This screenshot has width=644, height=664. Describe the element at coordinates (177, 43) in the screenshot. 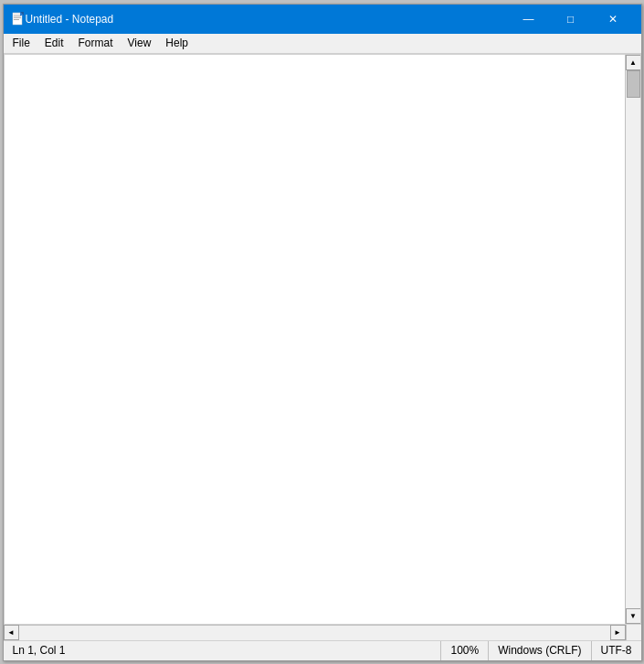

I see `menu-help: Help` at that location.